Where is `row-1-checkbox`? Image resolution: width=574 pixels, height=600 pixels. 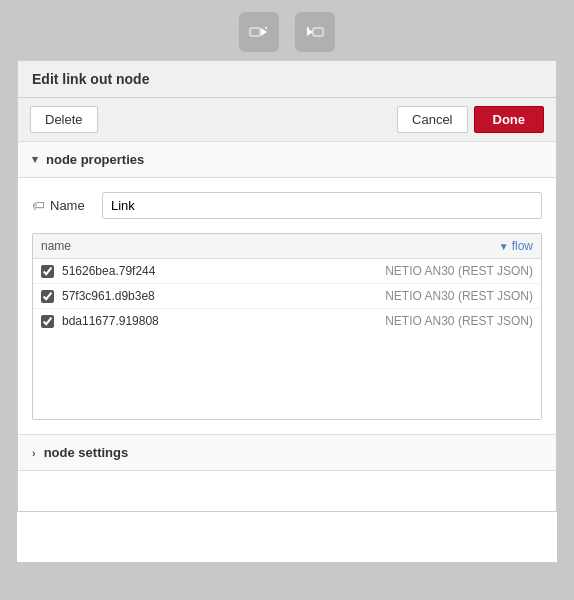 row-1-checkbox is located at coordinates (48, 272).